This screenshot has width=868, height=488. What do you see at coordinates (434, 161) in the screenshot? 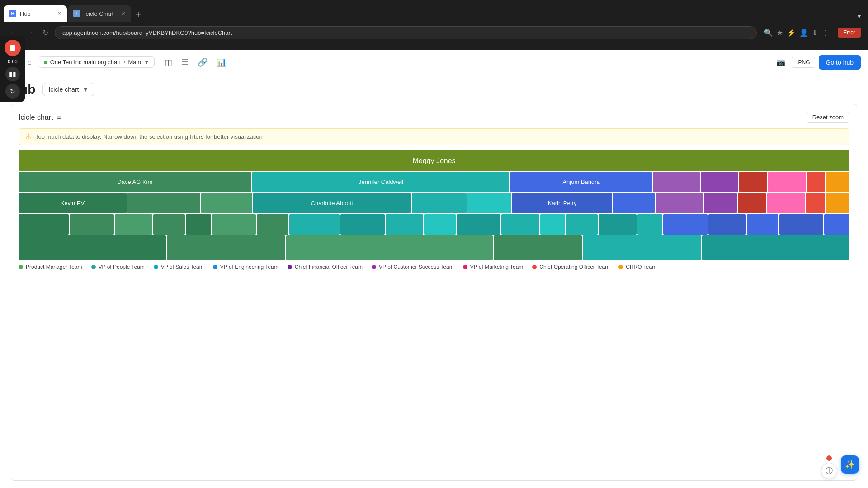
I see `icicle-root-node: Meggy Jones` at bounding box center [434, 161].